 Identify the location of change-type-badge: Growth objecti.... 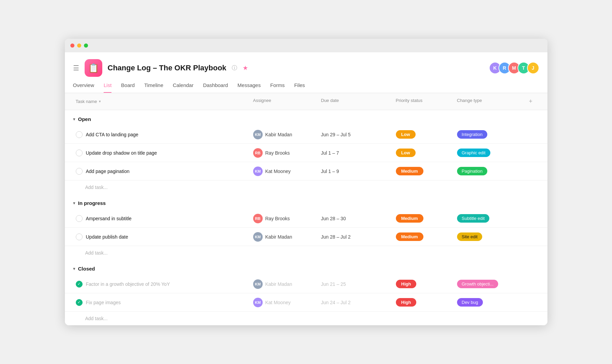
(478, 284).